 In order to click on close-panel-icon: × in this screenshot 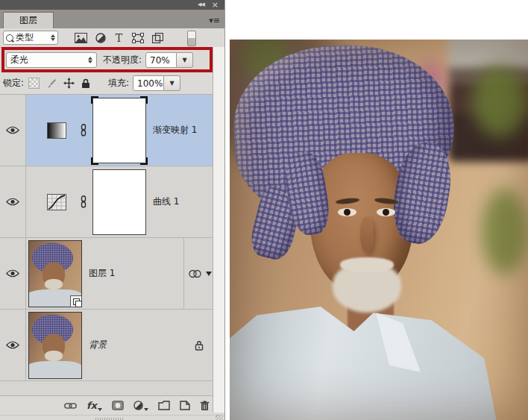, I will do `click(215, 4)`.